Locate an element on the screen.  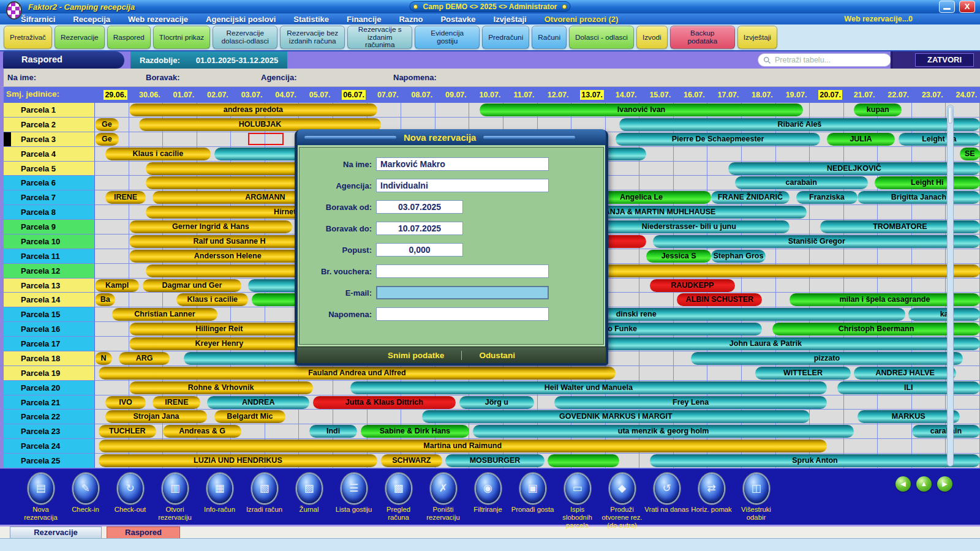
bottom-button-info-ra-un: ▦Info-račun is located at coordinates (219, 493).